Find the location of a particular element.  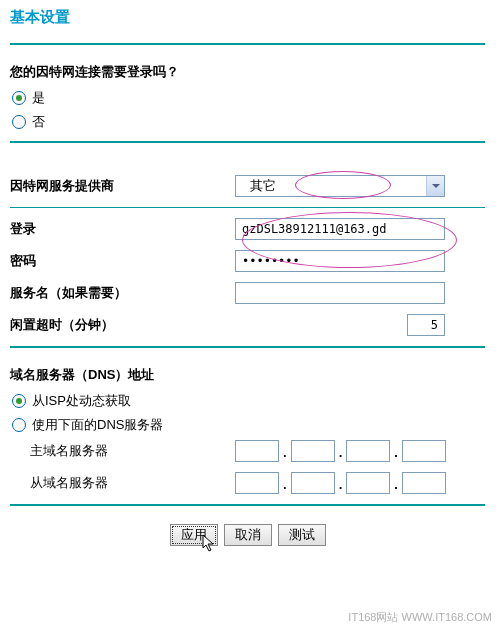

test-button: 测试 is located at coordinates (302, 535).